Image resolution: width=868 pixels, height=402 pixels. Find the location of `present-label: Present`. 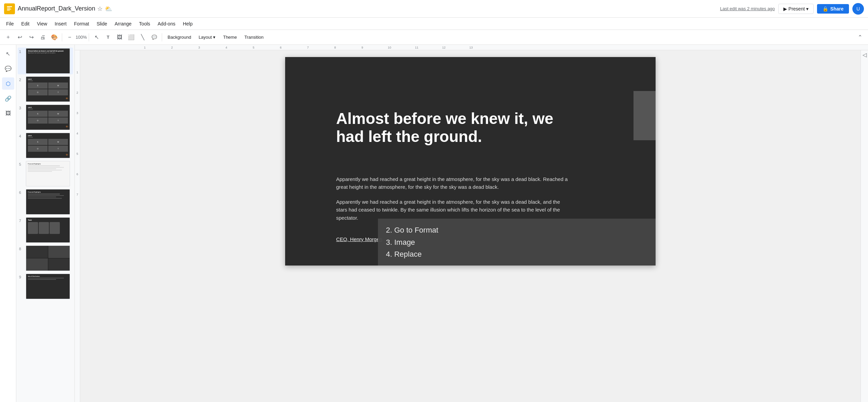

present-label: Present is located at coordinates (797, 9).